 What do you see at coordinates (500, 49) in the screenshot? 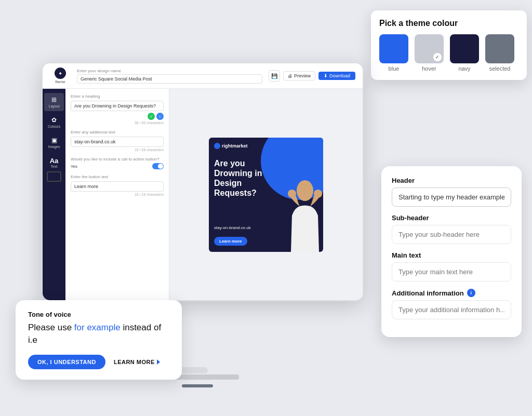
I see `color-swatch-selected` at bounding box center [500, 49].